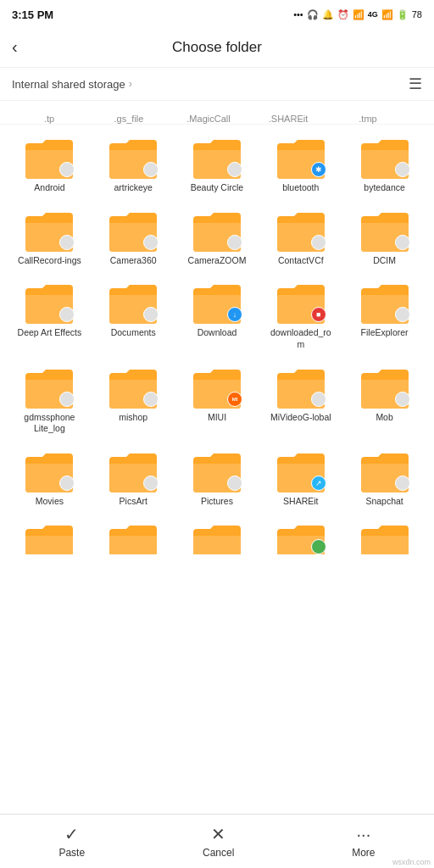 This screenshot has height=868, width=434. What do you see at coordinates (313, 15) in the screenshot?
I see `headphone-icon: 🎧` at bounding box center [313, 15].